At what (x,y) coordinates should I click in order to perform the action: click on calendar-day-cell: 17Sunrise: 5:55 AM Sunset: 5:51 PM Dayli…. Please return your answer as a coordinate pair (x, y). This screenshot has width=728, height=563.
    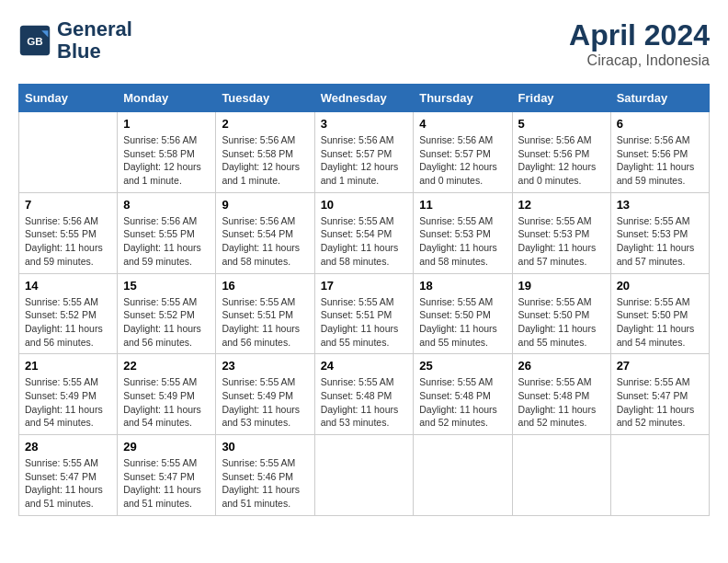
    Looking at the image, I should click on (364, 314).